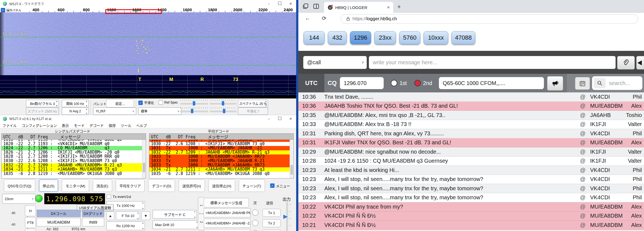 This screenshot has height=231, width=644. I want to click on main-button: デコード(D), so click(162, 186).